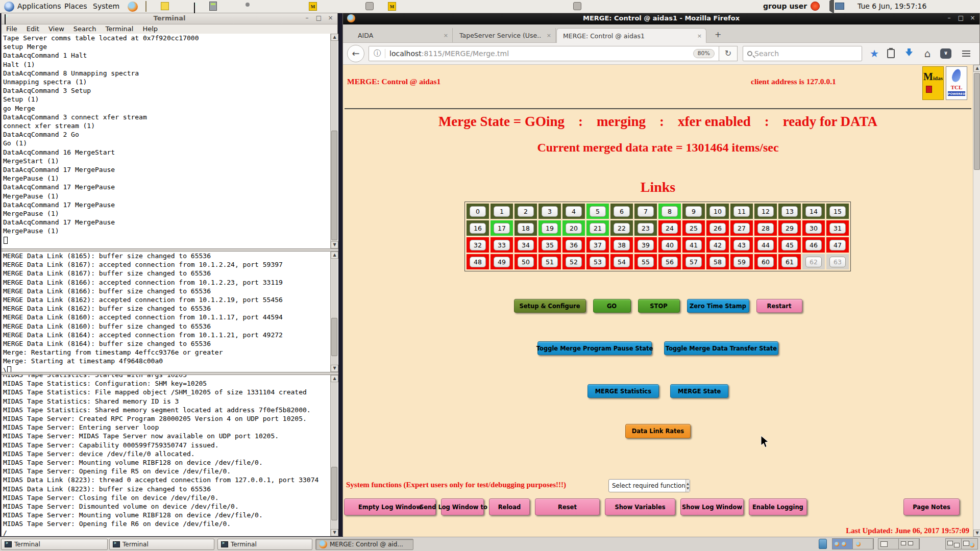 This screenshot has height=551, width=980. I want to click on tab-close-icon: ×, so click(699, 36).